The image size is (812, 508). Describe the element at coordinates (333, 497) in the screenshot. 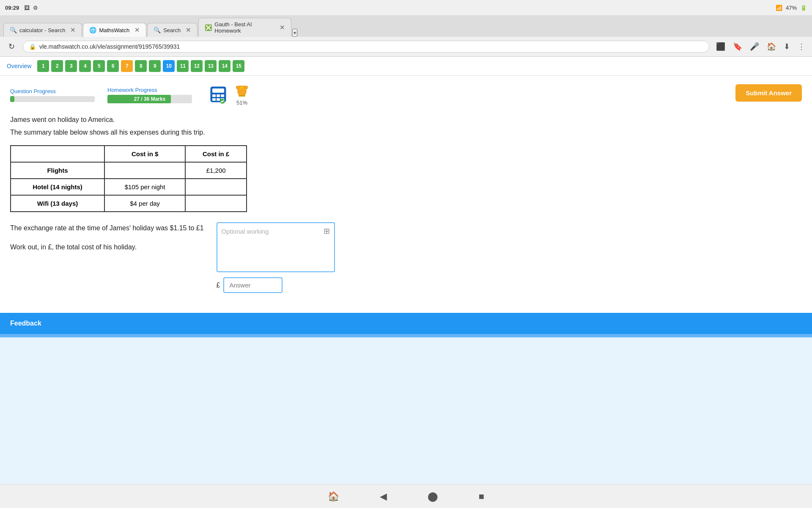

I see `home-nav-button: 🏠` at that location.